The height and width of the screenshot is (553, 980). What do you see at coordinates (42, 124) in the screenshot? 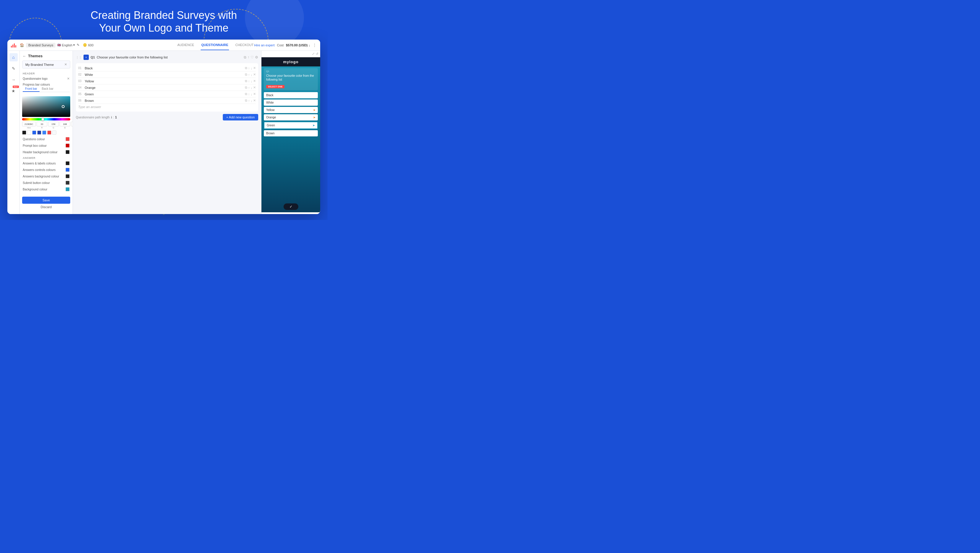
I see `r-input` at bounding box center [42, 124].